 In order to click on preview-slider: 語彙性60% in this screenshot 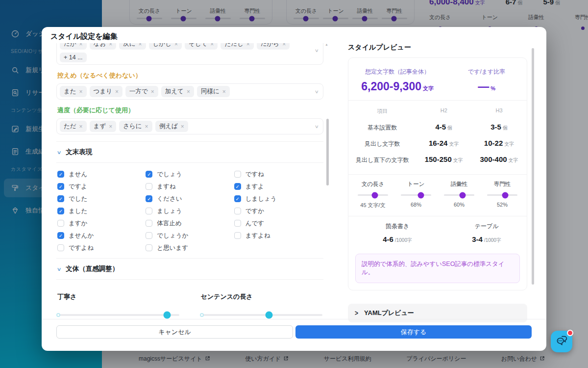, I will do `click(459, 195)`.